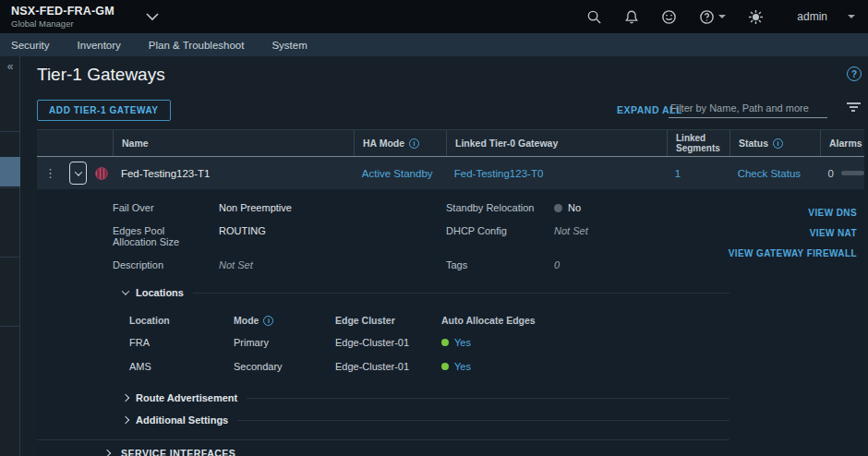 The height and width of the screenshot is (456, 868). Describe the element at coordinates (831, 174) in the screenshot. I see `alarms-count: 0` at that location.